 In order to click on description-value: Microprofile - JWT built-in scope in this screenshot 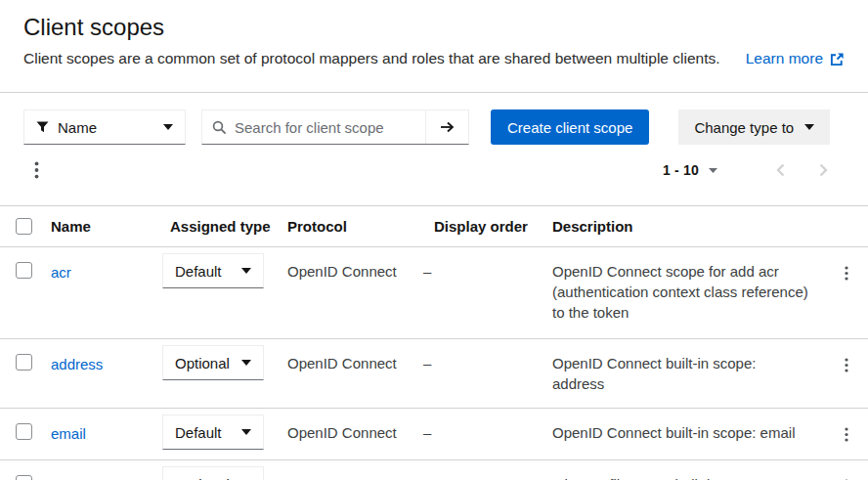, I will do `click(688, 470)`.